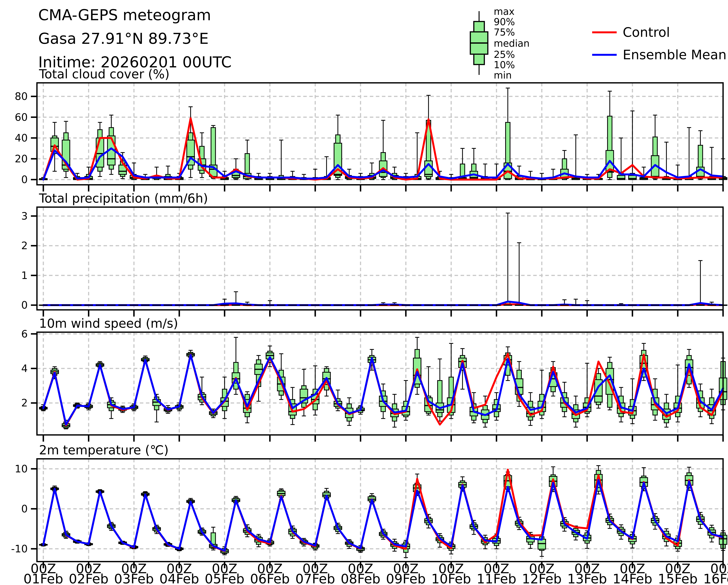 This screenshot has height=585, width=728. What do you see at coordinates (24, 509) in the screenshot?
I see `y-tick-label: 0` at bounding box center [24, 509].